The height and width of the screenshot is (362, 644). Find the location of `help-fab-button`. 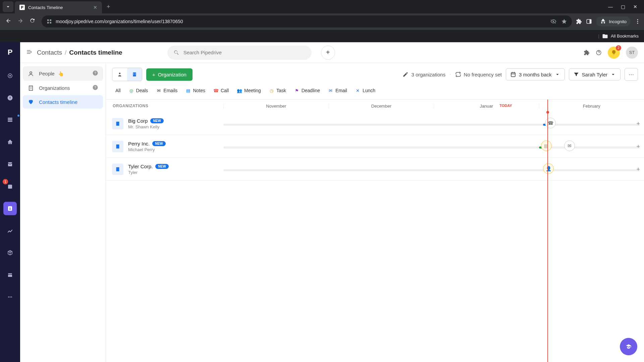

help-fab-button is located at coordinates (629, 347).